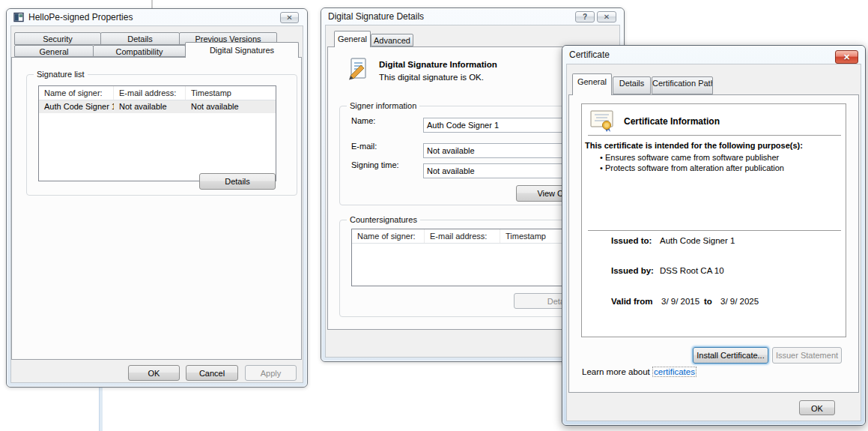  I want to click on signature-document-icon, so click(359, 69).